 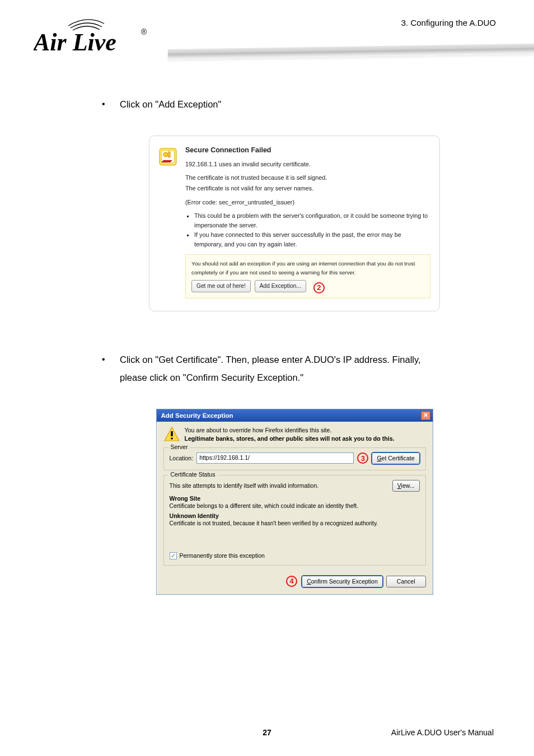 I want to click on bullet-text: Click on "Add Exception", so click(x=170, y=104).